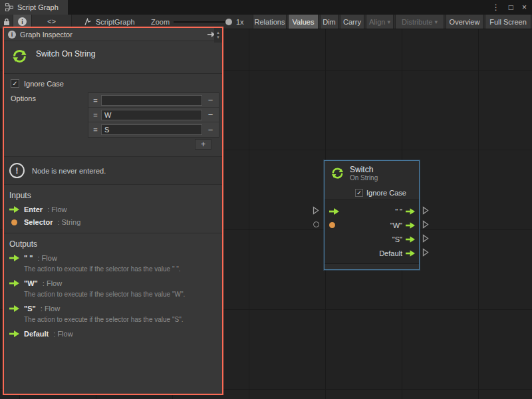  What do you see at coordinates (398, 239) in the screenshot?
I see `output-port-label: "S"` at bounding box center [398, 239].